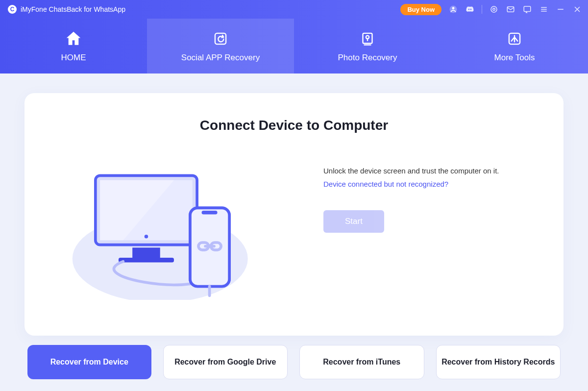  Describe the element at coordinates (499, 362) in the screenshot. I see `option-recover-from-history: Recover from History Records` at that location.